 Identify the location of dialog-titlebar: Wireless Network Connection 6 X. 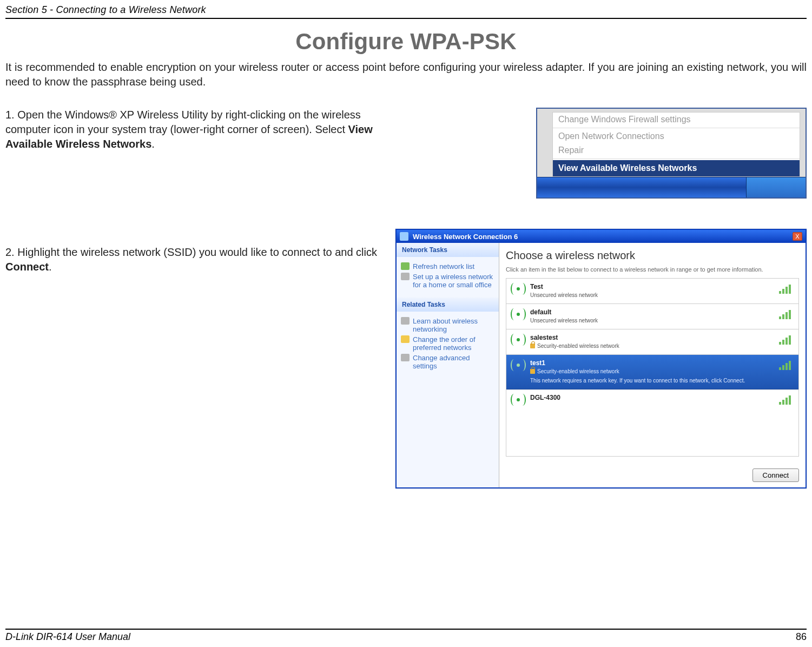
(601, 236).